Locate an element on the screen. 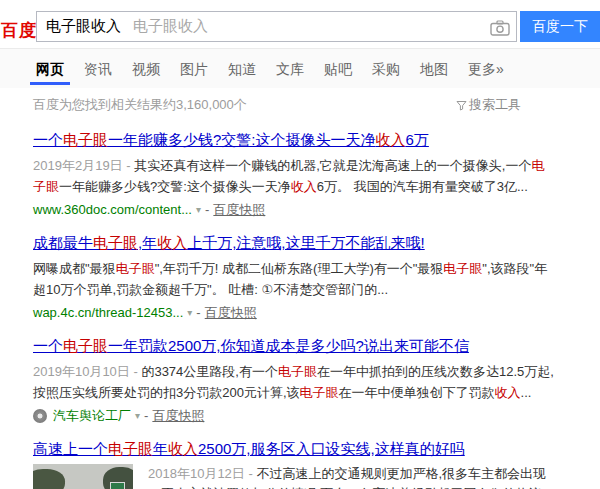 The width and height of the screenshot is (600, 489). text-segment: 网曝成都"最狠 is located at coordinates (74, 268).